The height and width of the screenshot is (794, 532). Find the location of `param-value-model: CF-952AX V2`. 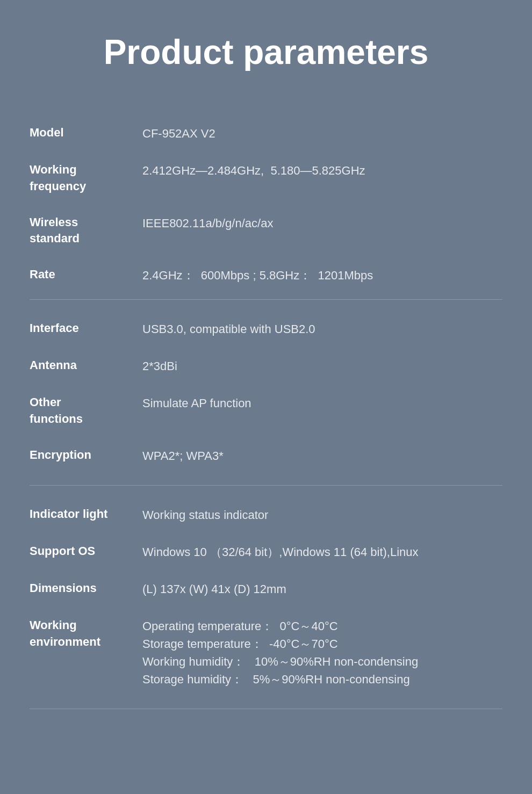

param-value-model: CF-952AX V2 is located at coordinates (322, 133).